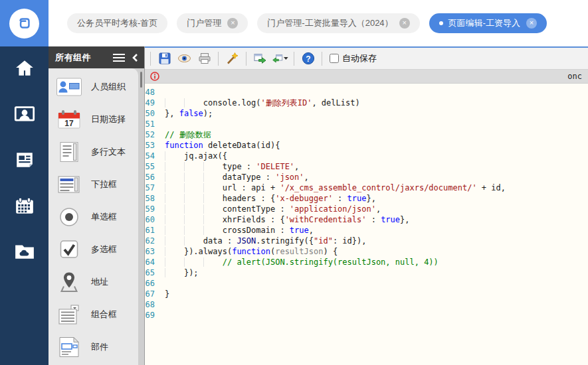  What do you see at coordinates (93, 216) in the screenshot?
I see `component-item-radio: 单选框` at bounding box center [93, 216].